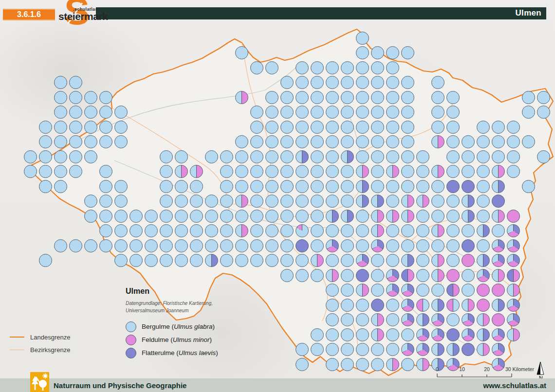  Describe the element at coordinates (515, 385) in the screenshot. I see `footer-website-link: www.schulatlas.at` at that location.